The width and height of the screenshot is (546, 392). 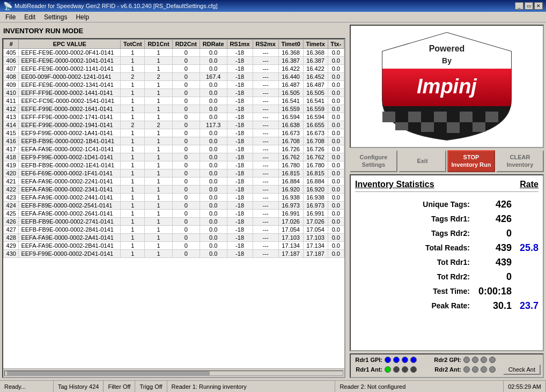 What do you see at coordinates (446, 360) in the screenshot?
I see `rdr2-gpi-label: Rdr2 GPI:` at bounding box center [446, 360].